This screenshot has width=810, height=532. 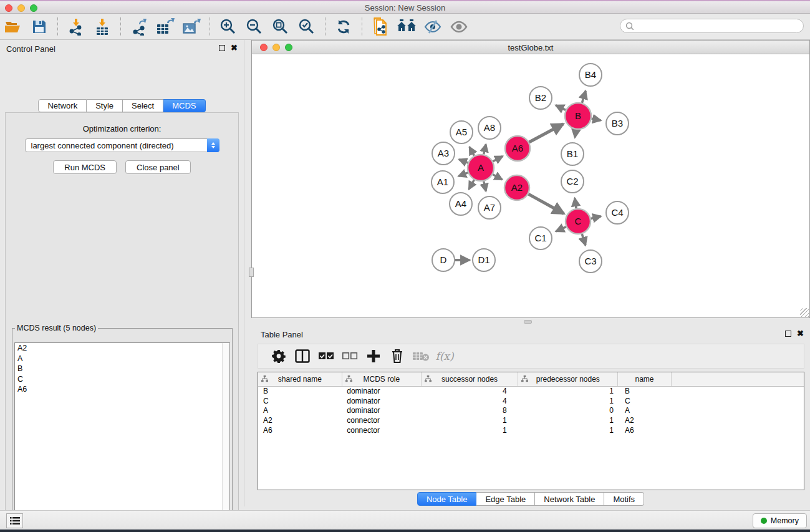 What do you see at coordinates (576, 203) in the screenshot?
I see `graph-edge-C-C2` at bounding box center [576, 203].